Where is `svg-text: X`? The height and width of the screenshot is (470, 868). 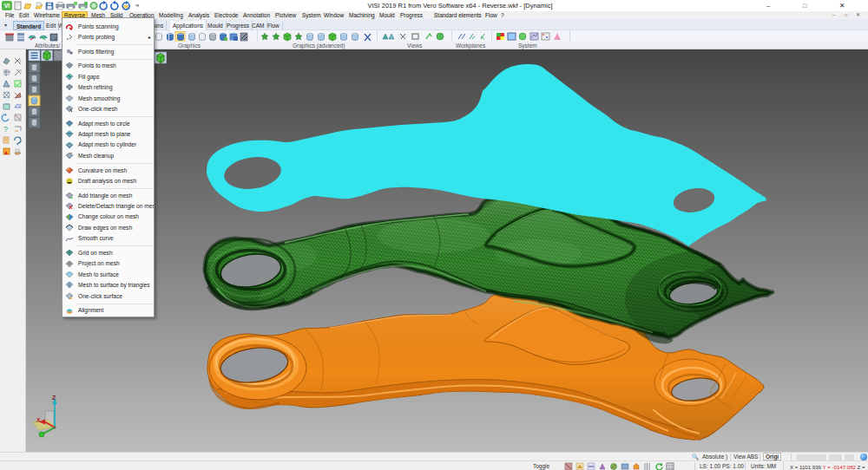
svg-text: X is located at coordinates (38, 420).